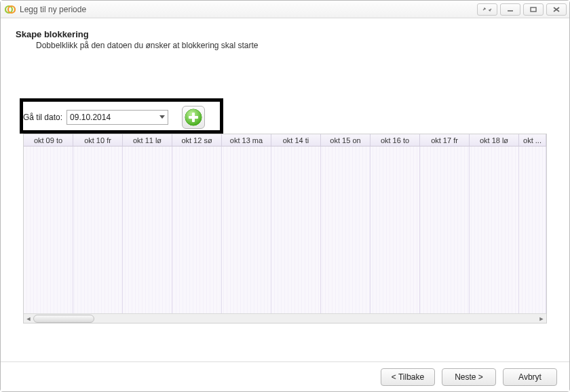  What do you see at coordinates (193, 117) in the screenshot?
I see `plus-icon` at bounding box center [193, 117].